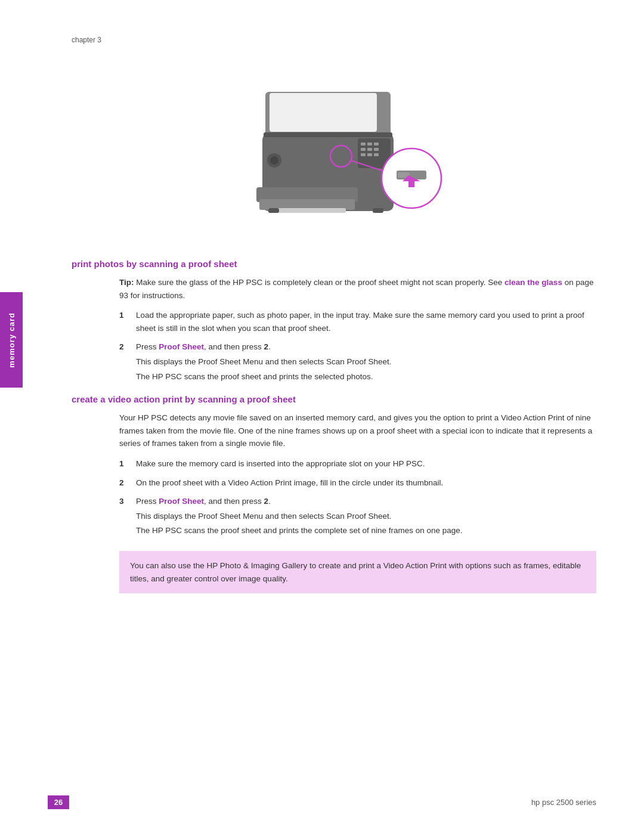 This screenshot has width=644, height=833. I want to click on step2-num: 2, so click(126, 347).